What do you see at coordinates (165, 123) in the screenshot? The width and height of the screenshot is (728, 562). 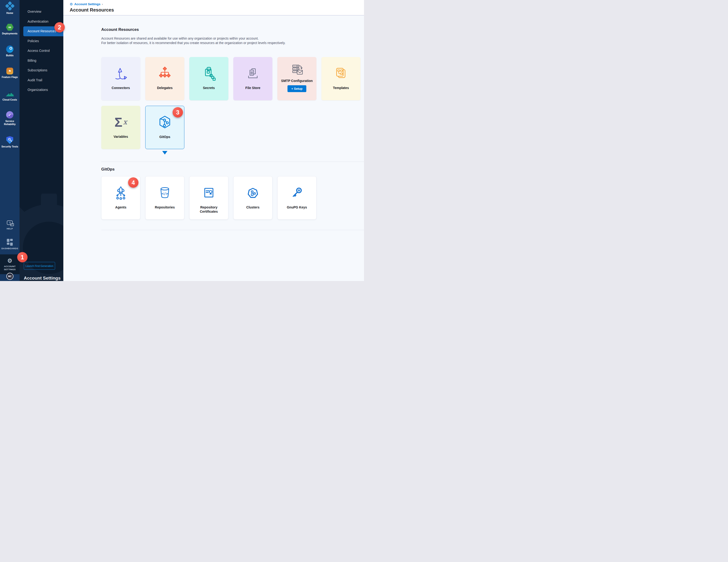 I see `gitops-icon` at bounding box center [165, 123].